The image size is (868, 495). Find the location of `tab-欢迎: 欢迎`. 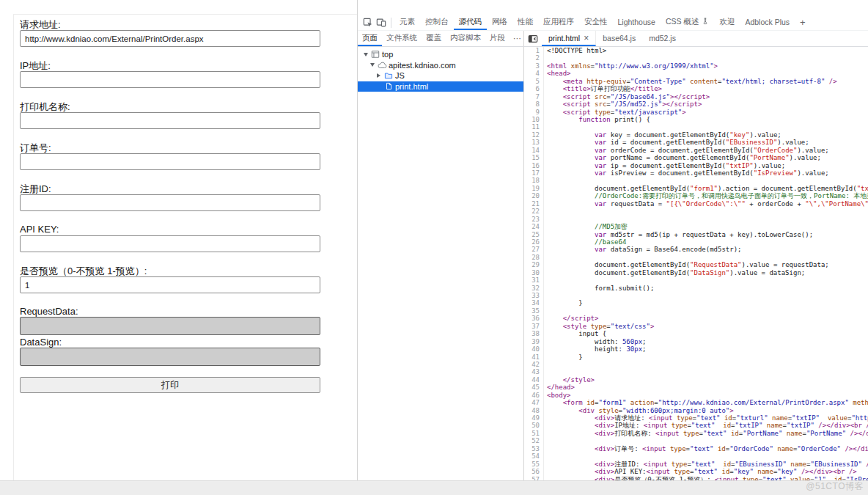

tab-欢迎: 欢迎 is located at coordinates (727, 22).